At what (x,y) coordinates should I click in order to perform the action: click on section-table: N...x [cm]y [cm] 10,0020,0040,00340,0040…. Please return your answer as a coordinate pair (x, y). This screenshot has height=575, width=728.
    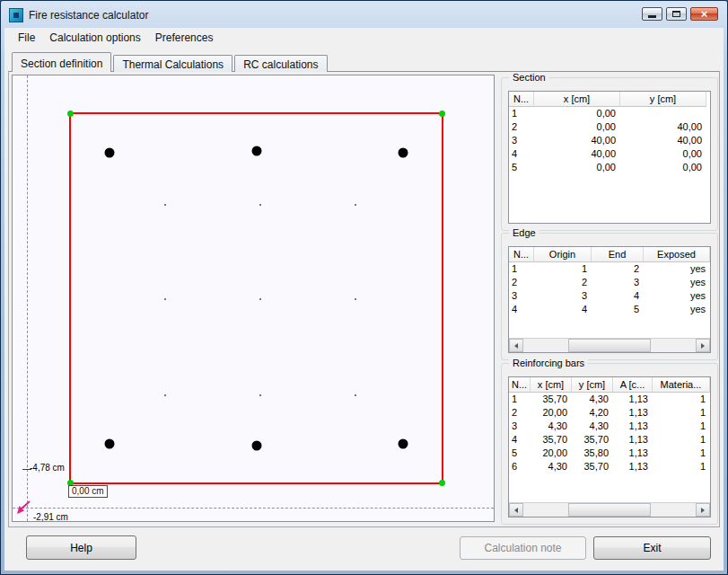
    Looking at the image, I should click on (610, 157).